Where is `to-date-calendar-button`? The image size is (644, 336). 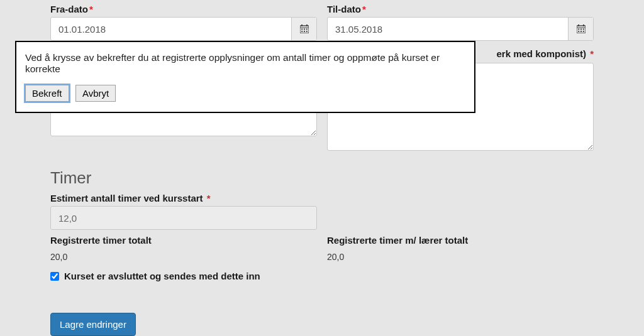
to-date-calendar-button is located at coordinates (580, 29).